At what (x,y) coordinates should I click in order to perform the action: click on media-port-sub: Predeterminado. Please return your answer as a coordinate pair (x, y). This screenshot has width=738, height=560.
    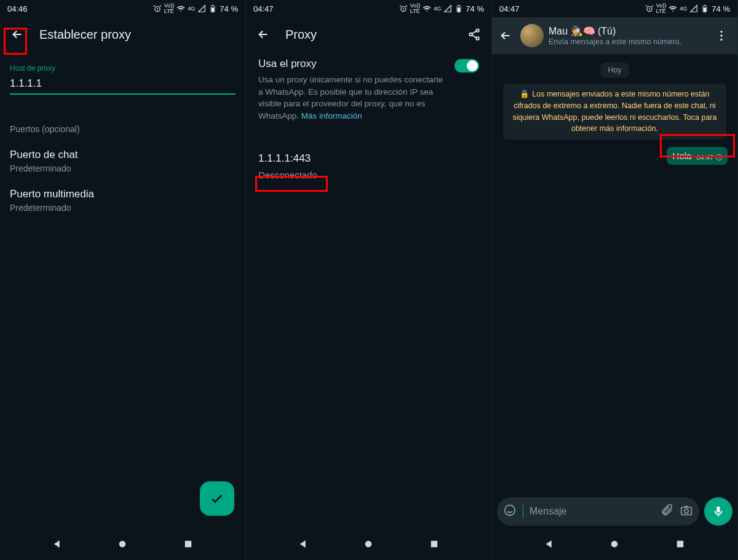
    Looking at the image, I should click on (123, 208).